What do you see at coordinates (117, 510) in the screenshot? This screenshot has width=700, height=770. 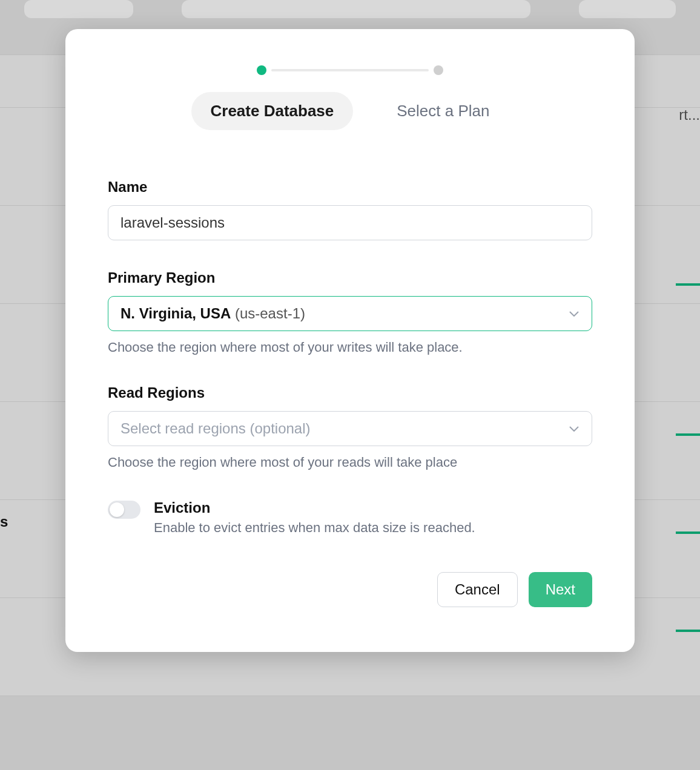 I see `toggle-knob` at bounding box center [117, 510].